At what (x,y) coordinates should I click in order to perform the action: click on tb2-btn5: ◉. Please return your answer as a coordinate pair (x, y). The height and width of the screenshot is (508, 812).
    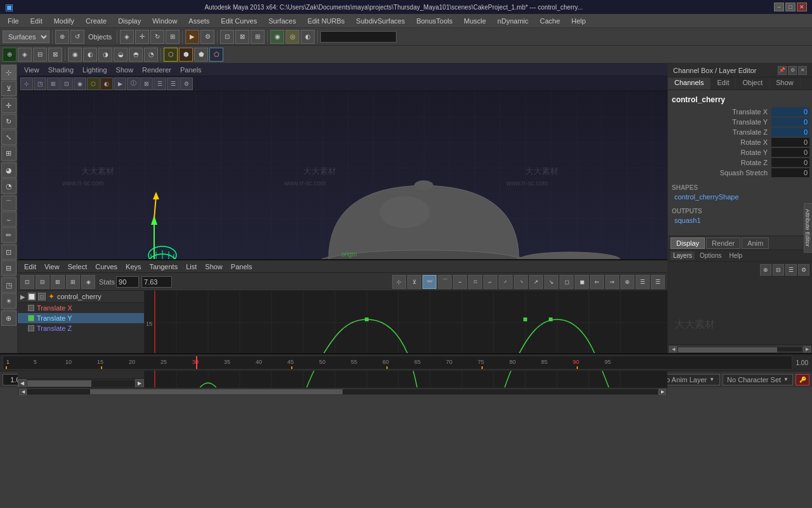
    Looking at the image, I should click on (75, 55).